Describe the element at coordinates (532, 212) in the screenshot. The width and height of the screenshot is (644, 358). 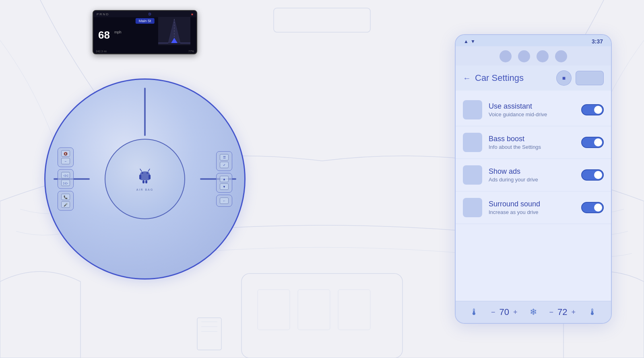
I see `surround-sound-subtitle: Increase as you drive` at that location.